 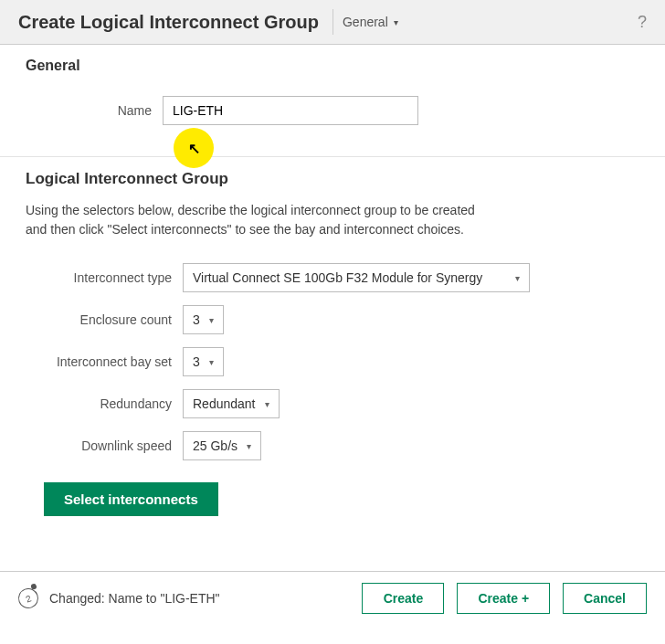 I want to click on interconnect-type-value: Virtual Connect SE 100Gb F32 Module for …, so click(x=338, y=278).